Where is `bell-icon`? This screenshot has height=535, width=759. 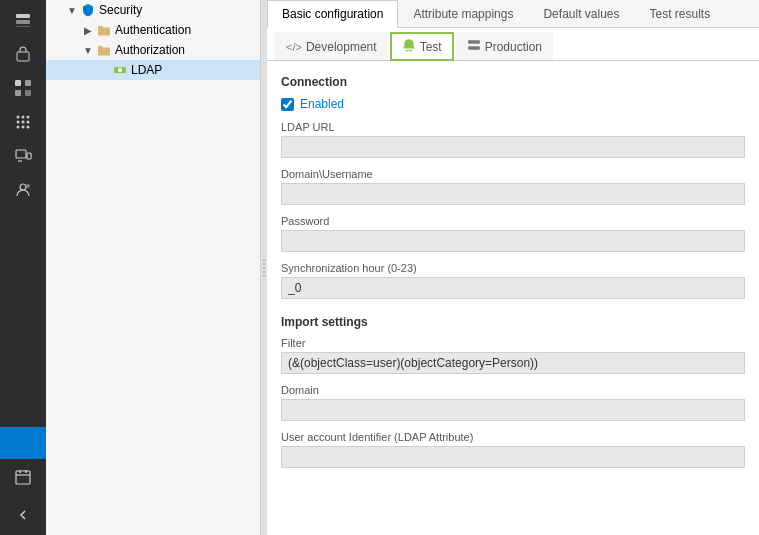 bell-icon is located at coordinates (409, 46).